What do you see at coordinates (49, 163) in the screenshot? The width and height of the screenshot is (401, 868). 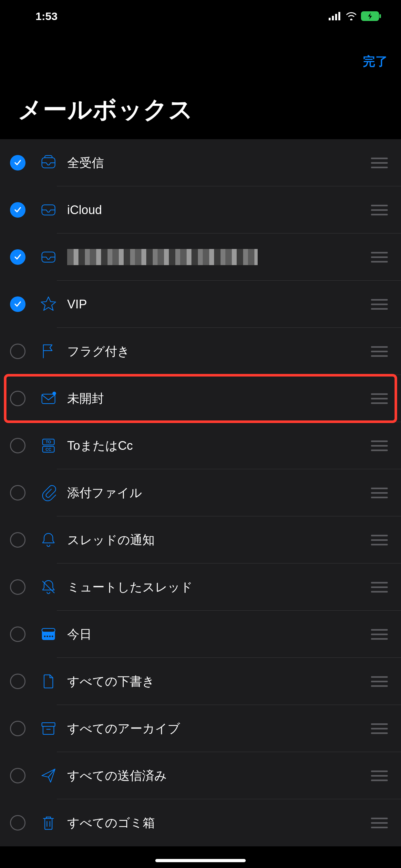 I see `inbox-stack-icon` at bounding box center [49, 163].